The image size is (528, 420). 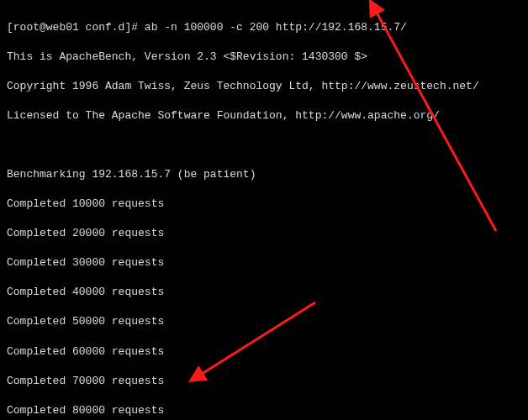 I want to click on copyright-line: Copyright 1996 Adam Twiss, Zeus Technolo…, so click(x=264, y=87).